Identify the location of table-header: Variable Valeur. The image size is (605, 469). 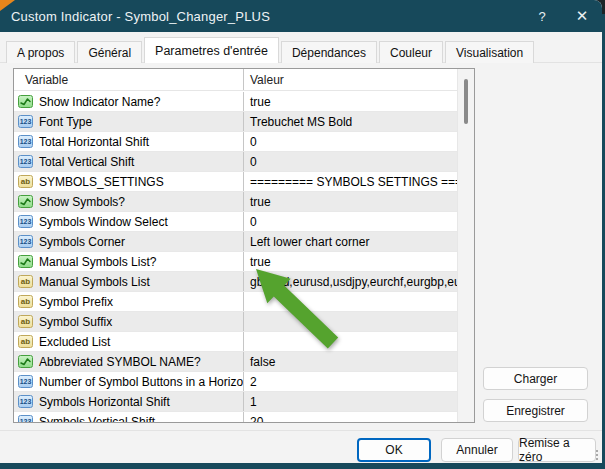
(244, 80).